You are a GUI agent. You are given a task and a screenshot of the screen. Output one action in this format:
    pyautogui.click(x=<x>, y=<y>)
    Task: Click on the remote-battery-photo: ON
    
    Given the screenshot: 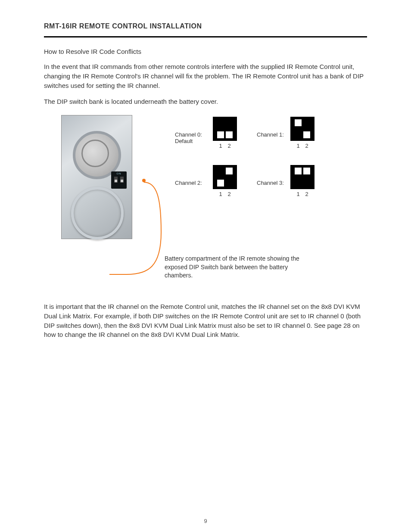 What is the action you would take?
    pyautogui.click(x=97, y=177)
    